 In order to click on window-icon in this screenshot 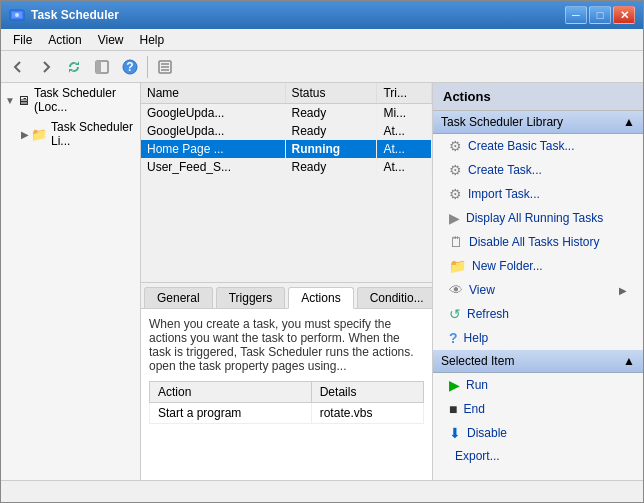, I will do `click(17, 15)`.